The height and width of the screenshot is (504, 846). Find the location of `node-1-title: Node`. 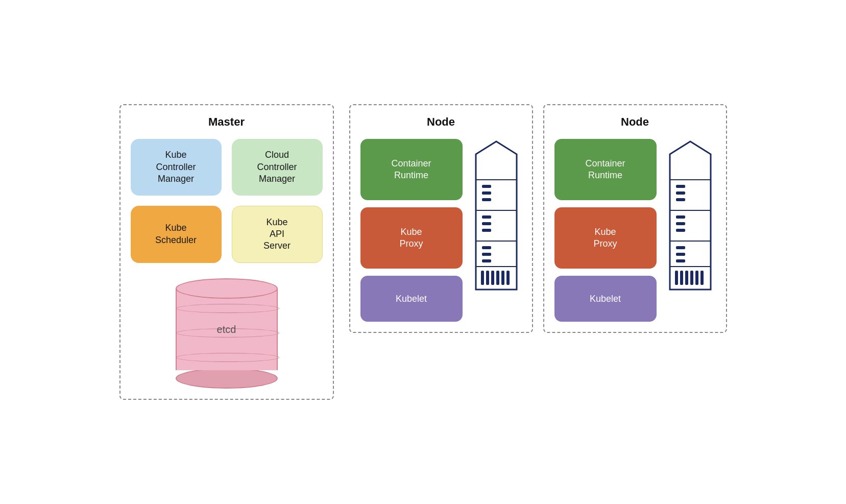

node-1-title: Node is located at coordinates (441, 122).